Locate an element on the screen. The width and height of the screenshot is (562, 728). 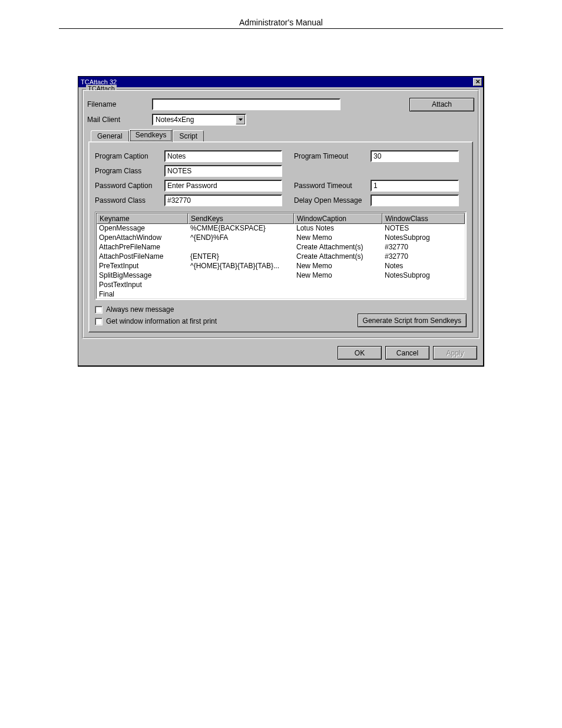
table-cell: {ENTER} is located at coordinates (241, 257).